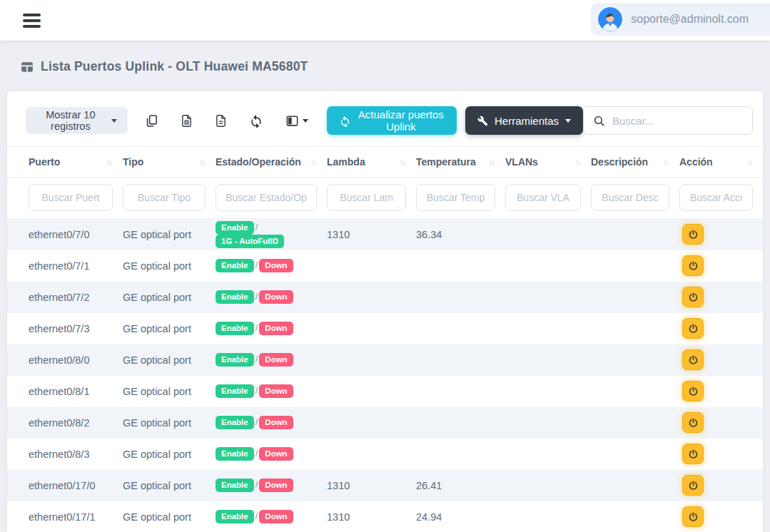  What do you see at coordinates (635, 163) in the screenshot?
I see `column-header-descripcion: Descripción↑↓` at bounding box center [635, 163].